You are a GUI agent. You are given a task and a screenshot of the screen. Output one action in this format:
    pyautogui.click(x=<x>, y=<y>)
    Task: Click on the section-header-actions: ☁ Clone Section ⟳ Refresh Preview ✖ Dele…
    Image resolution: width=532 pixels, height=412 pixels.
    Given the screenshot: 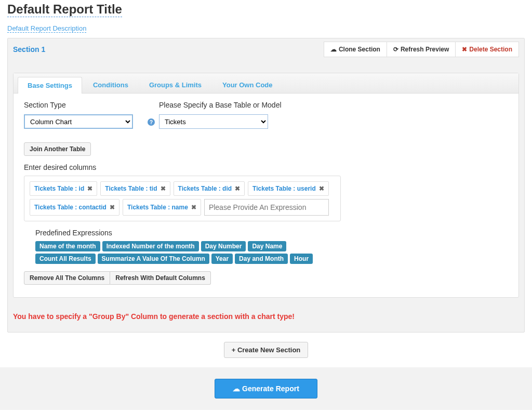 What is the action you would take?
    pyautogui.click(x=421, y=49)
    